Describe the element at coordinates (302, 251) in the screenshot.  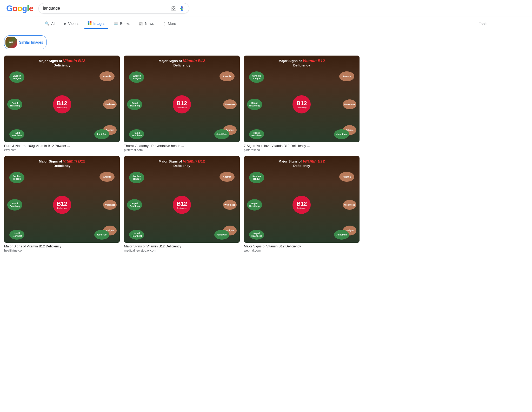
I see `caption-source-6: webmd.com` at that location.